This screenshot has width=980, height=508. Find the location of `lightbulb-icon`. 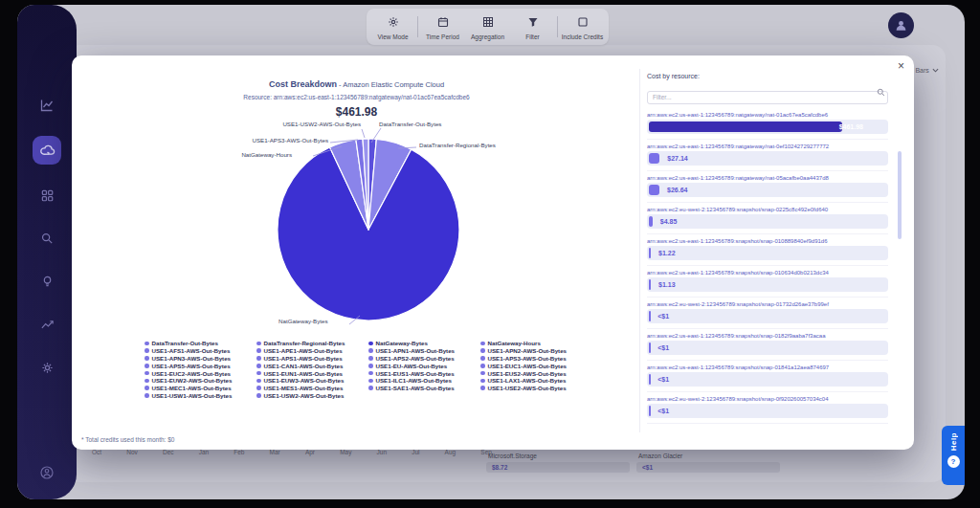

lightbulb-icon is located at coordinates (47, 281).